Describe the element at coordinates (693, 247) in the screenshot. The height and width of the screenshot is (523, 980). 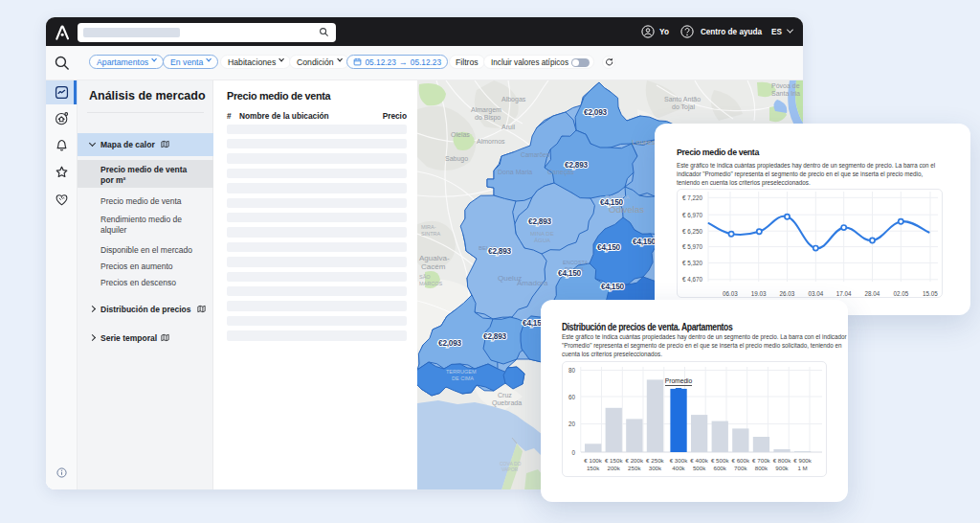
I see `svg-text: € 5,970` at that location.